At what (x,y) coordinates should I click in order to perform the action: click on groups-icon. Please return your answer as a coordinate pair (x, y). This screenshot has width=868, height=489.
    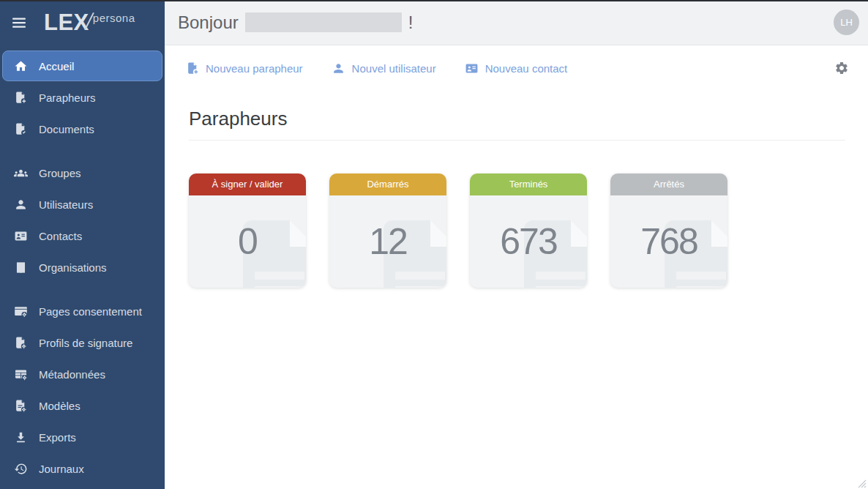
    Looking at the image, I should click on (20, 173).